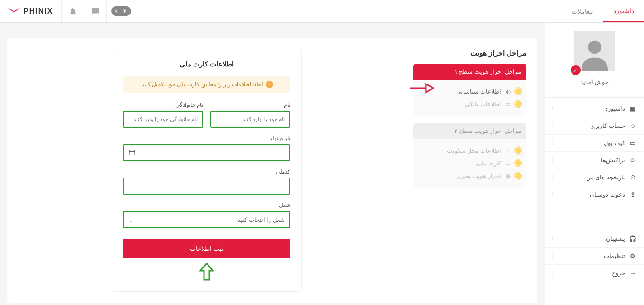 The height and width of the screenshot is (305, 644). I want to click on stage-level-1: مراحل احراز هویت سطح ۱ ◐ اطلاعات شناسایی…, so click(470, 89).